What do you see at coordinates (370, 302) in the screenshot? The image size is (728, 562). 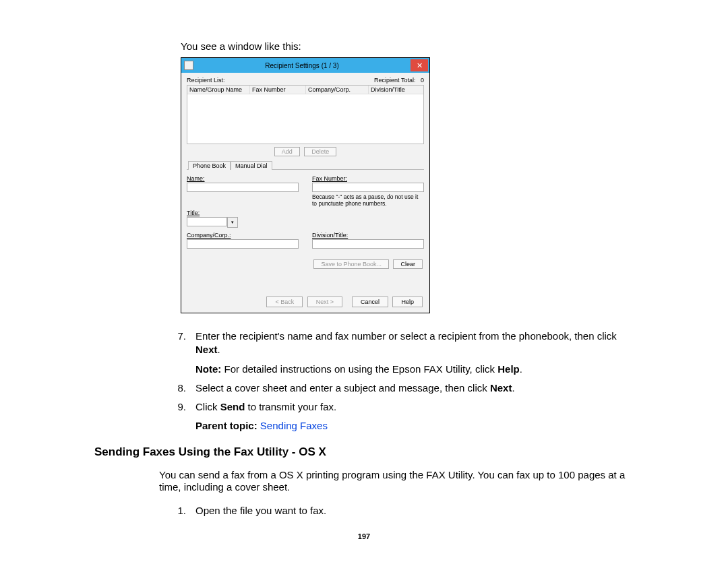 I see `cancel-button: Cancel` at bounding box center [370, 302].